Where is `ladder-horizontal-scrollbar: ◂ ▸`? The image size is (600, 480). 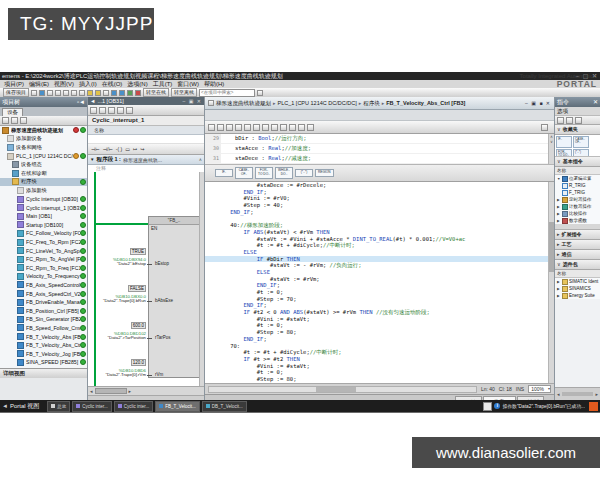
ladder-horizontal-scrollbar: ◂ ▸ is located at coordinates (146, 390).